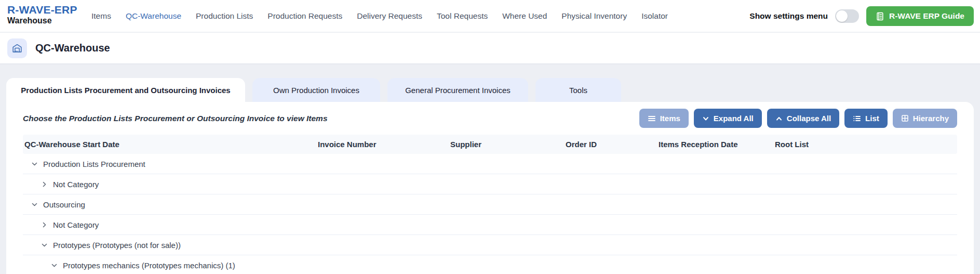 The height and width of the screenshot is (274, 980). What do you see at coordinates (652, 119) in the screenshot?
I see `menu-icon` at bounding box center [652, 119].